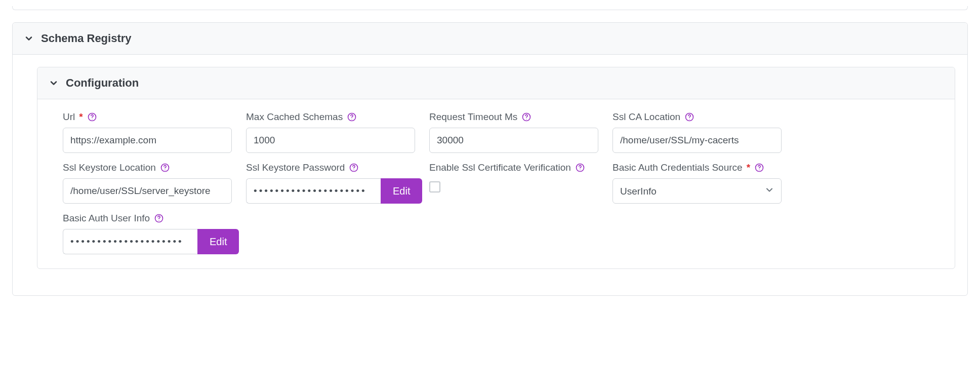 This screenshot has width=980, height=387. Describe the element at coordinates (331, 132) in the screenshot. I see `max-cached-schemas-field-group: Max Cached Schemas` at that location.